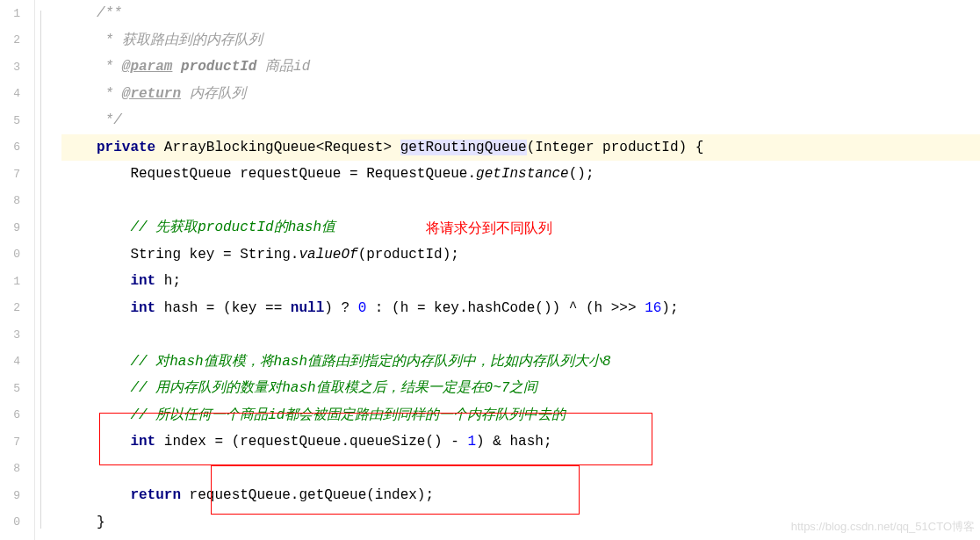 The height and width of the screenshot is (540, 980). Describe the element at coordinates (521, 388) in the screenshot. I see `code-line: // 用内存队列的数量对hash值取模之后，结果一定是在0~7之间` at that location.